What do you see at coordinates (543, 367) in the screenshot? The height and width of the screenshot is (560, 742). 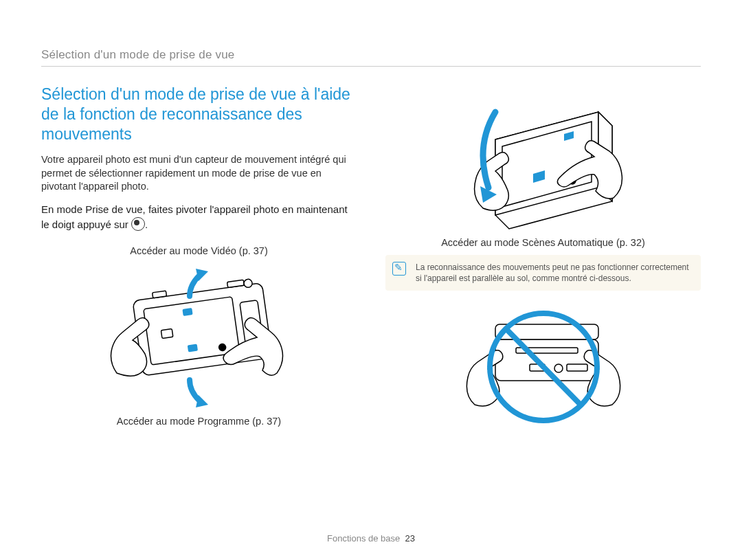 I see `illustration-parallel-ground` at bounding box center [543, 367].